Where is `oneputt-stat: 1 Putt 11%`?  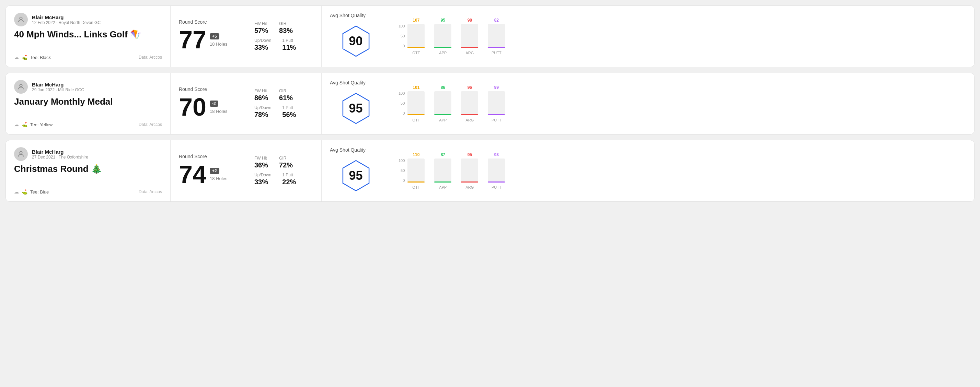 oneputt-stat: 1 Putt 11% is located at coordinates (289, 45).